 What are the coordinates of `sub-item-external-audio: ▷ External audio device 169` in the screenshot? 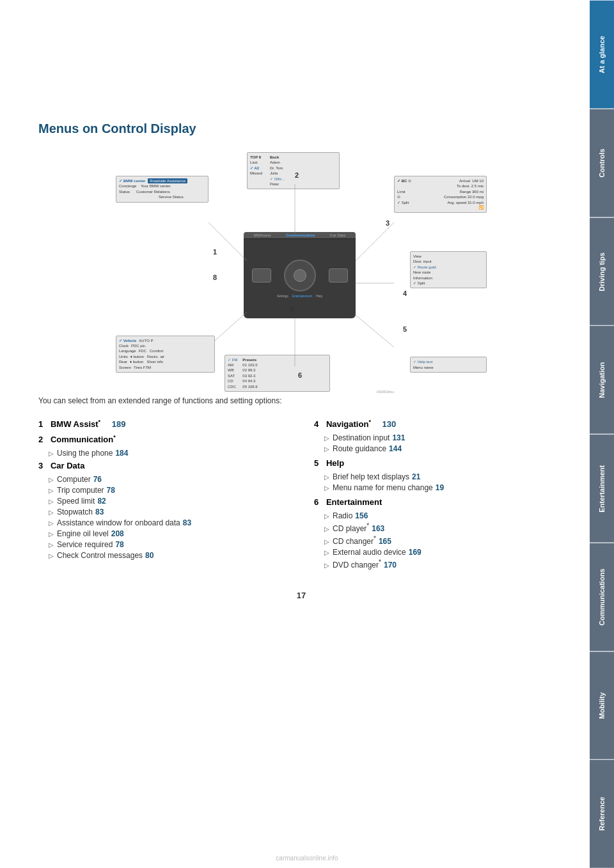 It's located at (444, 552).